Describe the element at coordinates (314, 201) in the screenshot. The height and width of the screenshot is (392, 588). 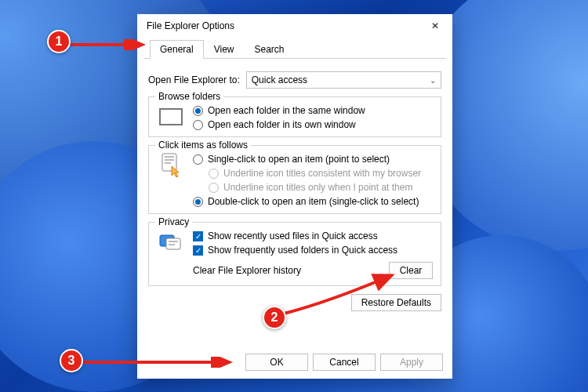
I see `radio-label: Double-click to open an item (single-cli…` at that location.